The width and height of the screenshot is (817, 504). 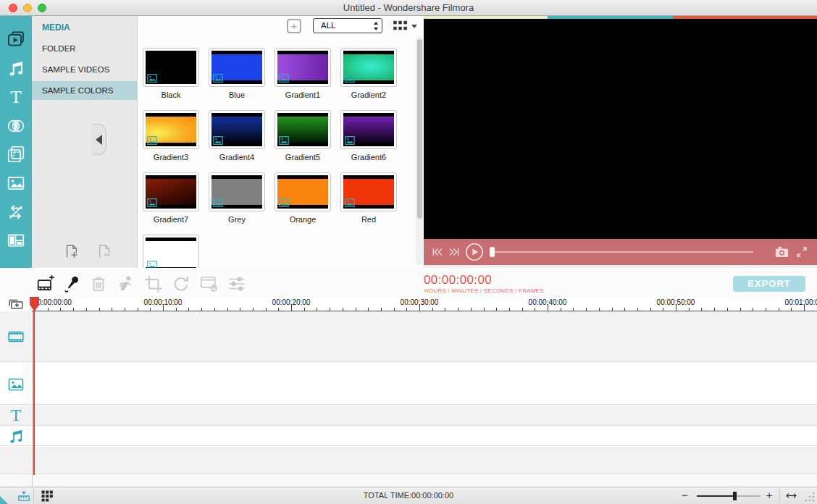 What do you see at coordinates (72, 251) in the screenshot?
I see `add-file-button` at bounding box center [72, 251].